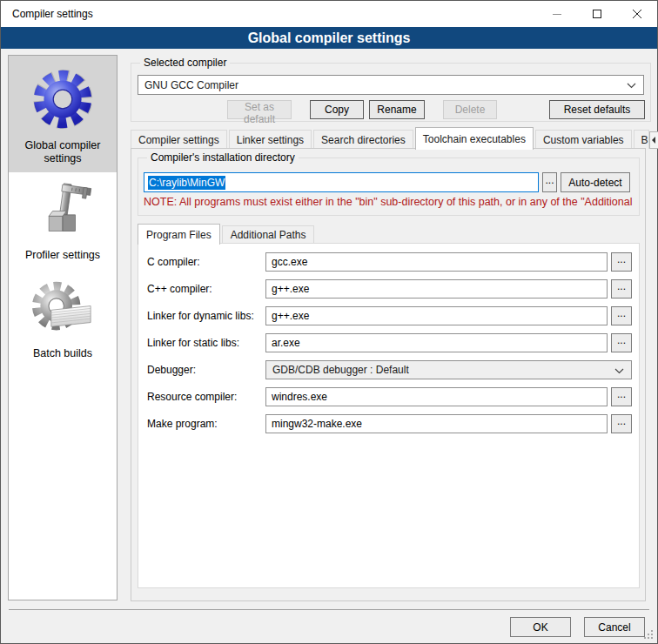  Describe the element at coordinates (390, 289) in the screenshot. I see `field-row-cpp-compiler: C++ compiler: ...` at that location.